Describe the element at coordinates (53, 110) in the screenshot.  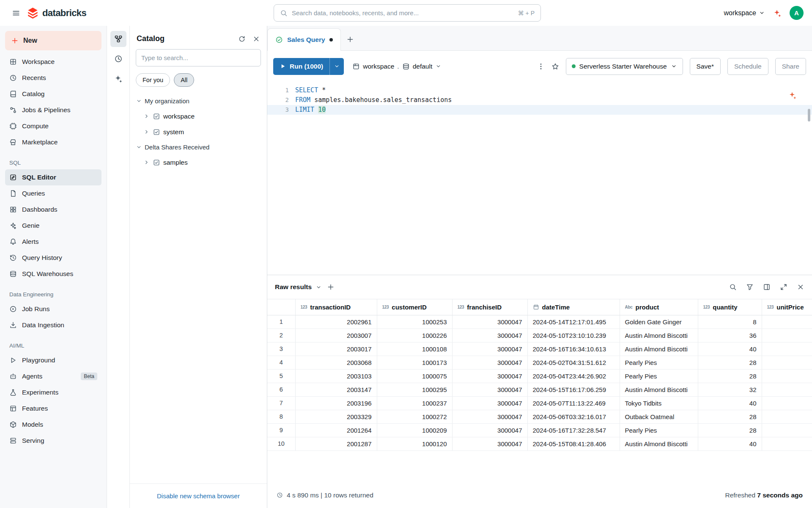
I see `sidebar-item-jobs-pipelines: Jobs & Pipelines` at that location.